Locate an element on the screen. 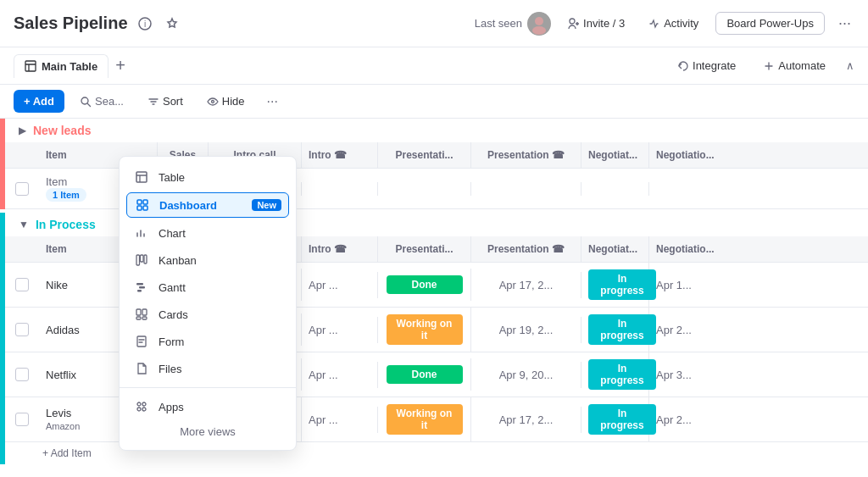 Image resolution: width=868 pixels, height=477 pixels. hide-button: Hide is located at coordinates (225, 102).